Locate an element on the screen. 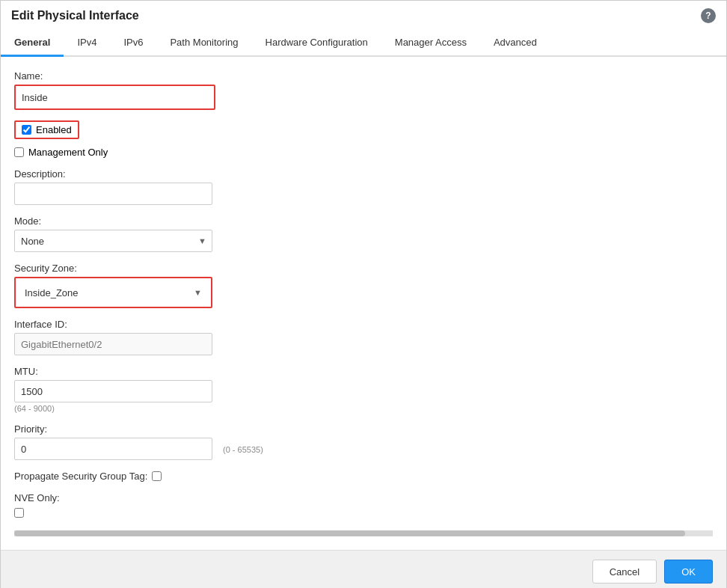 Image resolution: width=727 pixels, height=588 pixels. tab-advanced: Advanced is located at coordinates (515, 42).